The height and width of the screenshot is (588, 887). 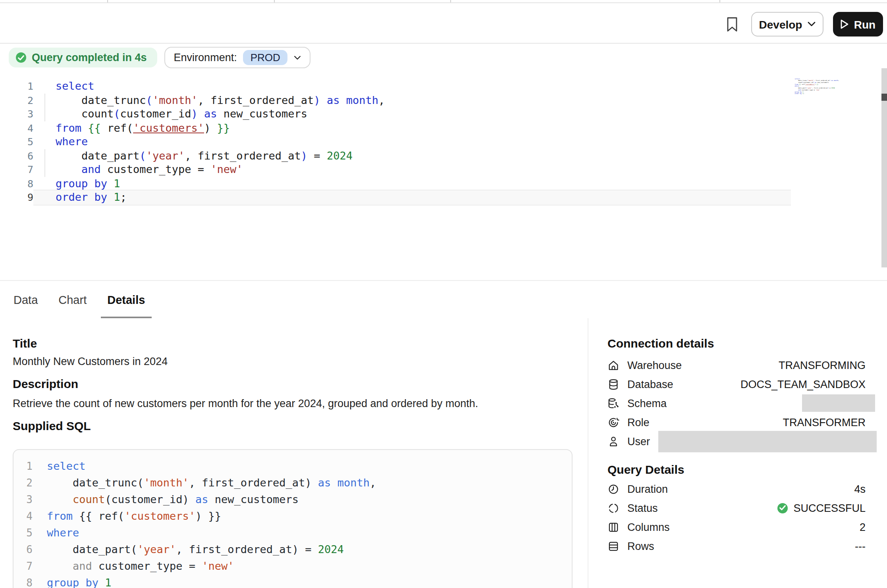 I want to click on code-text: and customer_type = 'new', so click(x=302, y=566).